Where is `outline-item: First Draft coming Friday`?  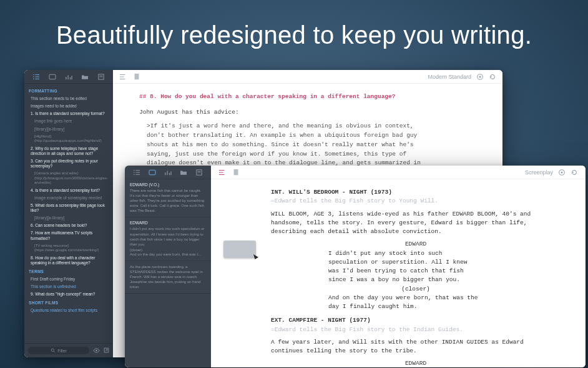 outline-item: First Draft coming Friday is located at coordinates (69, 279).